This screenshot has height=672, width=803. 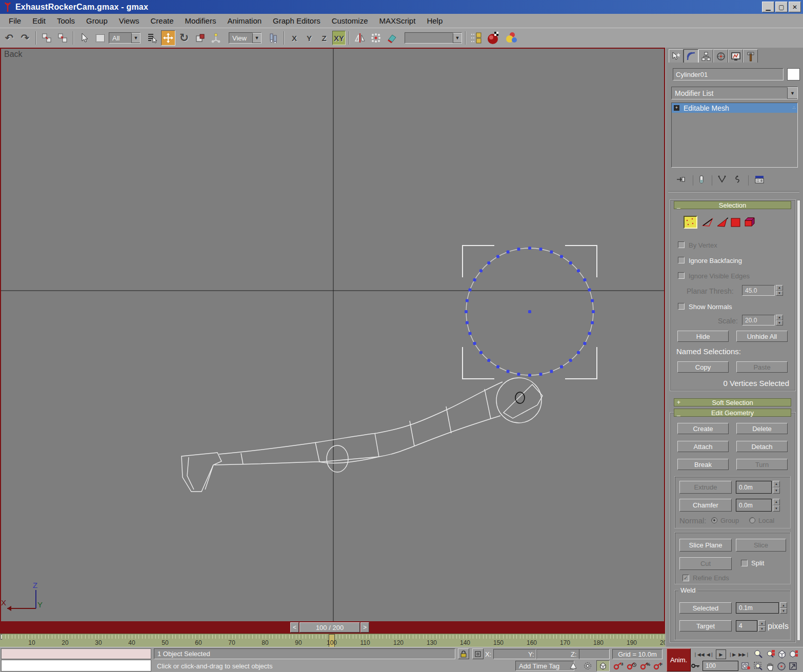 What do you see at coordinates (658, 666) in the screenshot?
I see `key-filter-f-icon: F` at bounding box center [658, 666].